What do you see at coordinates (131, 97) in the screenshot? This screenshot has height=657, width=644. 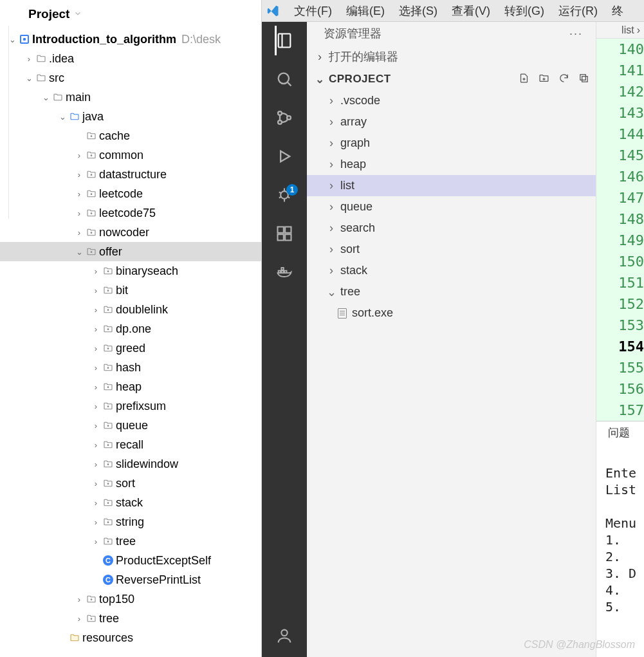 I see `tree-item-main: ⌄main` at bounding box center [131, 97].